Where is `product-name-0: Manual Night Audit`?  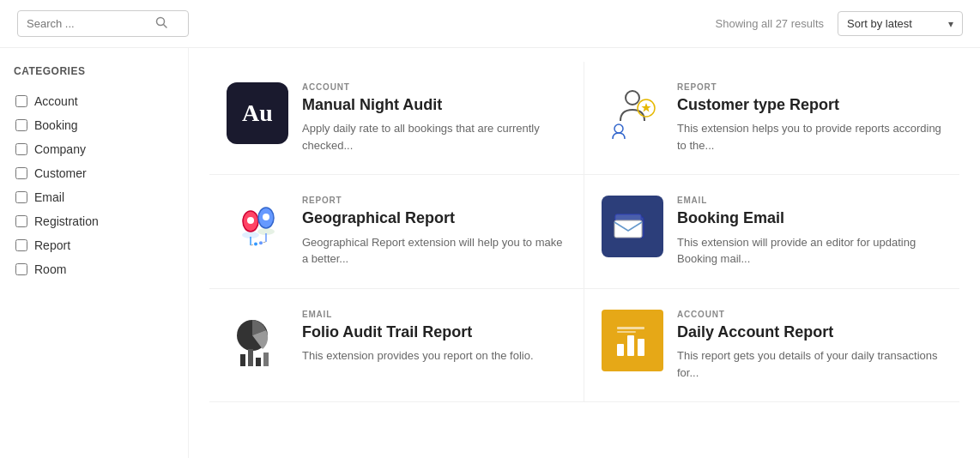
product-name-0: Manual Night Audit is located at coordinates (434, 105).